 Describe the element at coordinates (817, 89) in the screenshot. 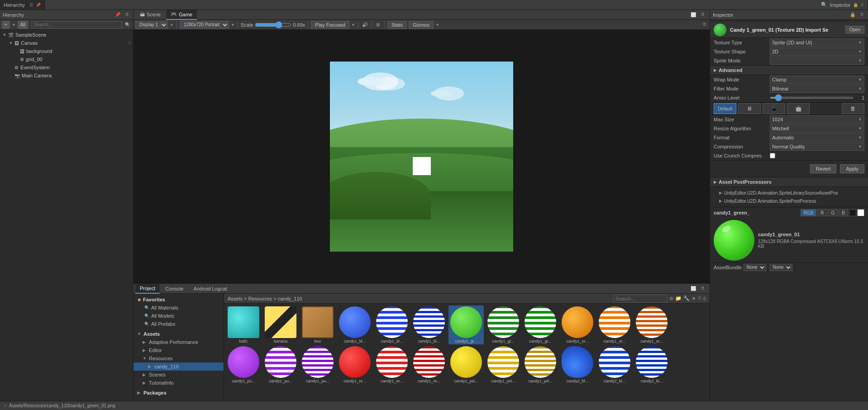

I see `filter-mode-dropdown: Bilinear ▼` at that location.